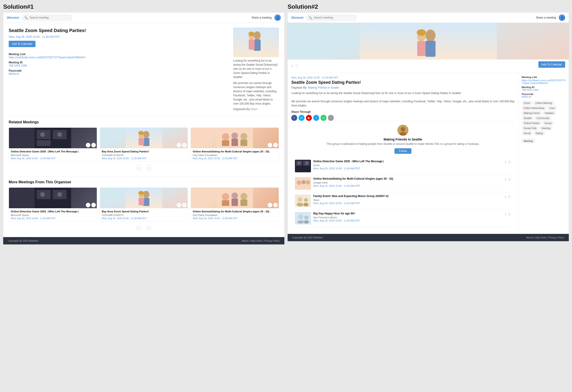 The image size is (572, 392). What do you see at coordinates (506, 163) in the screenshot?
I see `s2-list-share-0: ↑` at bounding box center [506, 163].